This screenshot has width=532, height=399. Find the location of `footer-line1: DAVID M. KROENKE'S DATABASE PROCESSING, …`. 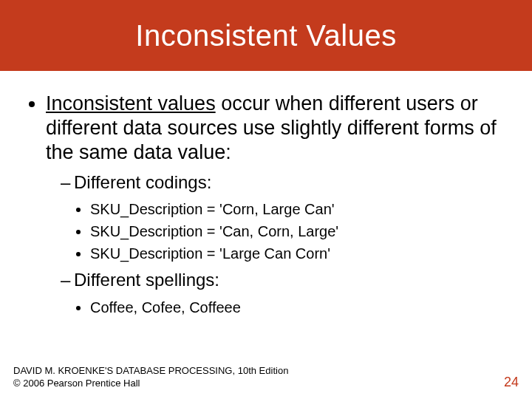

footer-line1: DAVID M. KROENKE'S DATABASE PROCESSING, … is located at coordinates (151, 371).